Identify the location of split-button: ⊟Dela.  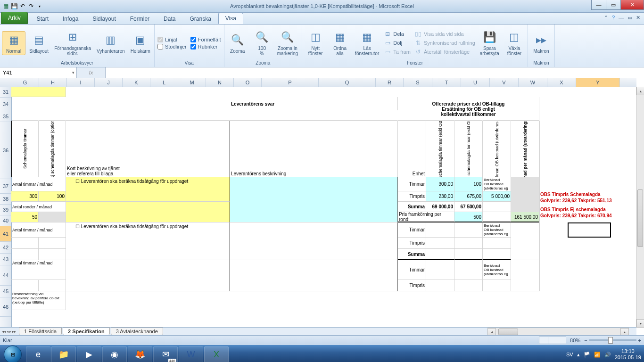
(397, 34).